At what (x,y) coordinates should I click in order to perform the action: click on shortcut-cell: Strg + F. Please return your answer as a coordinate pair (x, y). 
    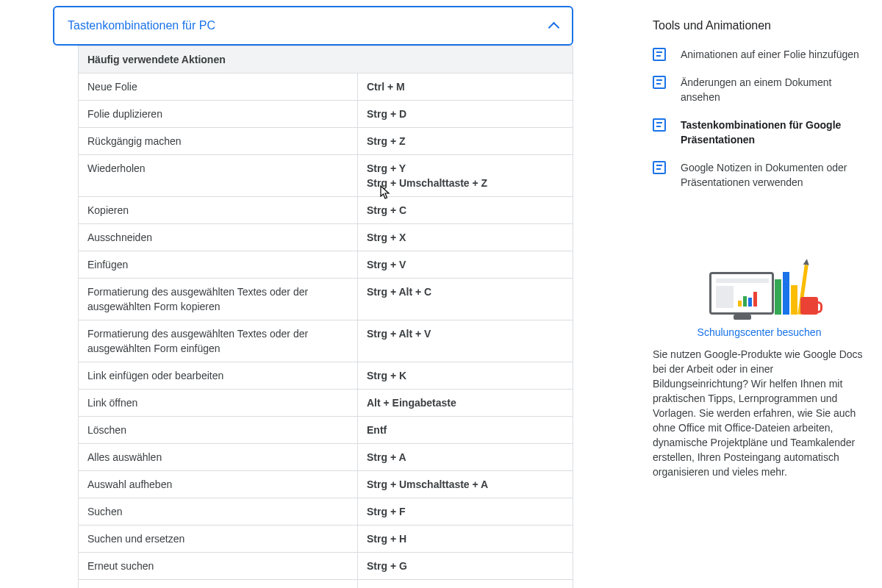
    Looking at the image, I should click on (466, 512).